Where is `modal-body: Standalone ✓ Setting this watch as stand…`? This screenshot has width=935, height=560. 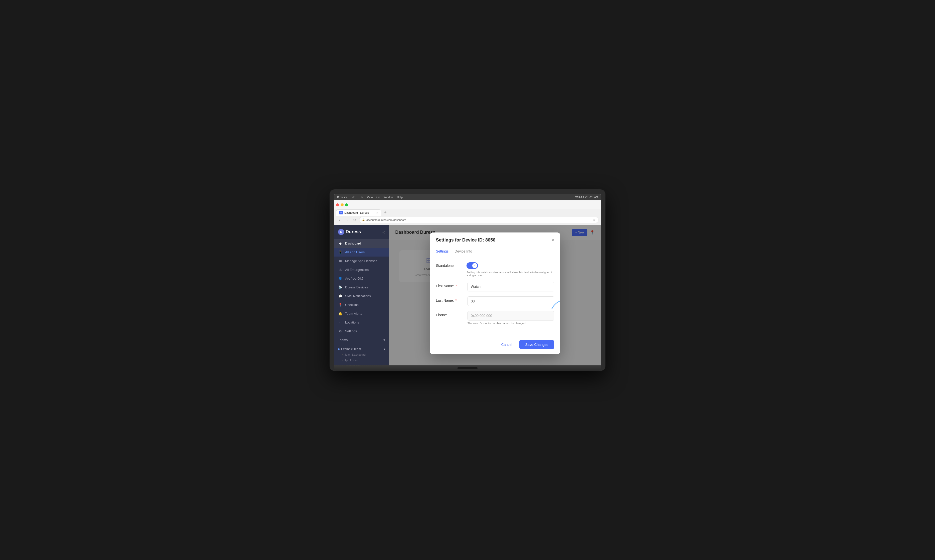 modal-body: Standalone ✓ Setting this watch as stand… is located at coordinates (495, 296).